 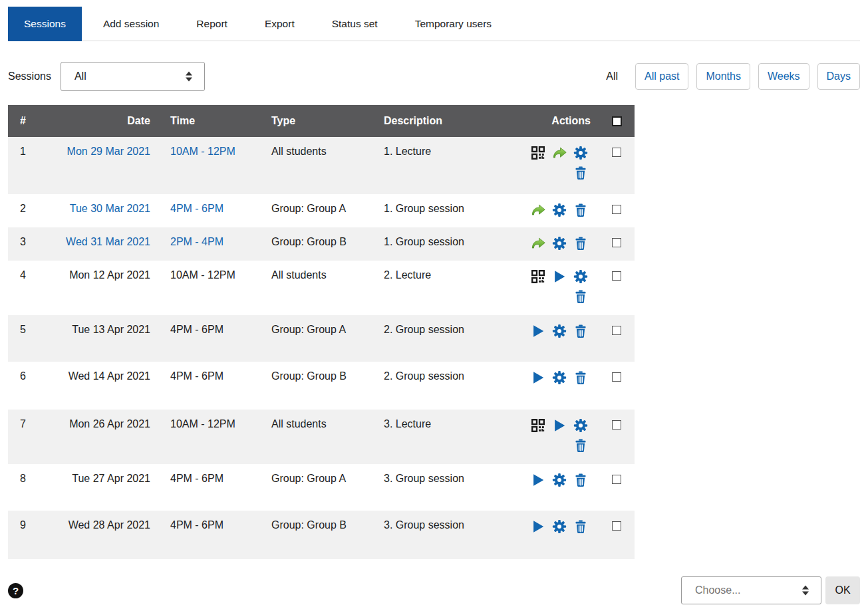 I want to click on session-time-link: 2PM - 4PM, so click(x=197, y=242).